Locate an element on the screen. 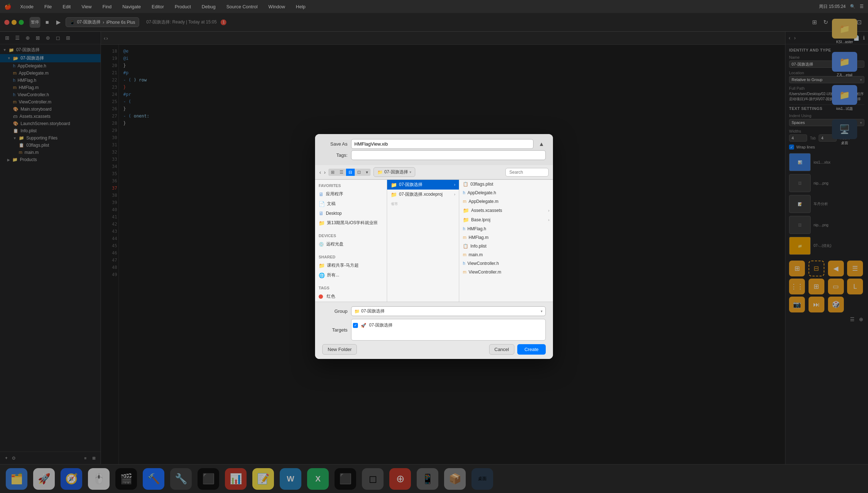 This screenshot has width=868, height=493. all-icon: 🌐 is located at coordinates (322, 275).